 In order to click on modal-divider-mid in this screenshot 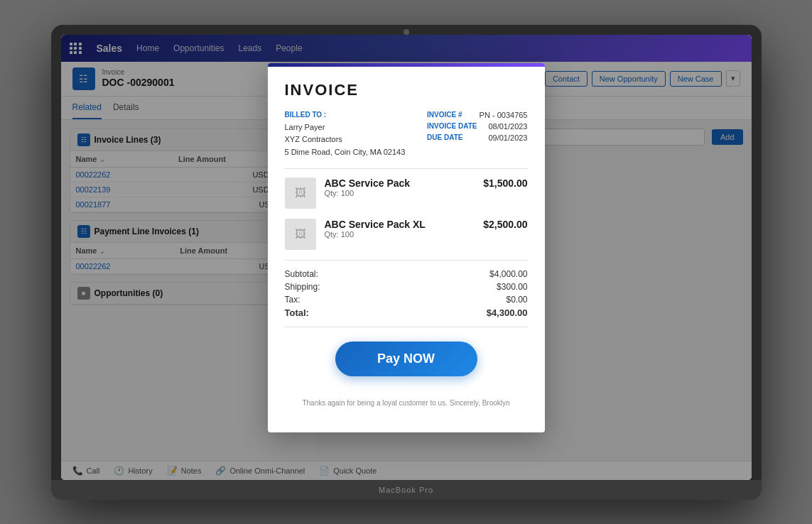, I will do `click(406, 260)`.